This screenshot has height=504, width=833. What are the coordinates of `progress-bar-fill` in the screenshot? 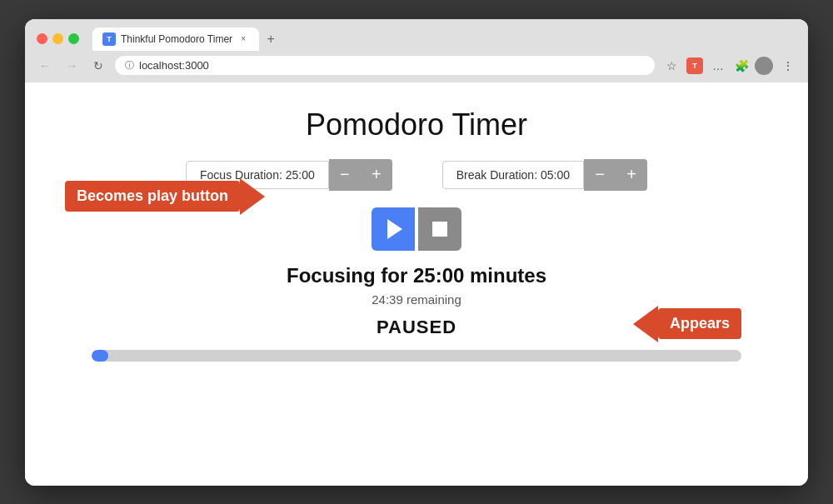 It's located at (100, 356).